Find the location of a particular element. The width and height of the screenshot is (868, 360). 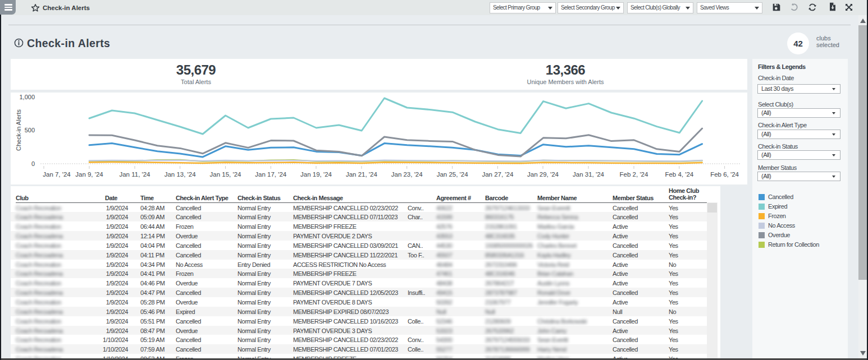

svg-text: 0 is located at coordinates (33, 164).